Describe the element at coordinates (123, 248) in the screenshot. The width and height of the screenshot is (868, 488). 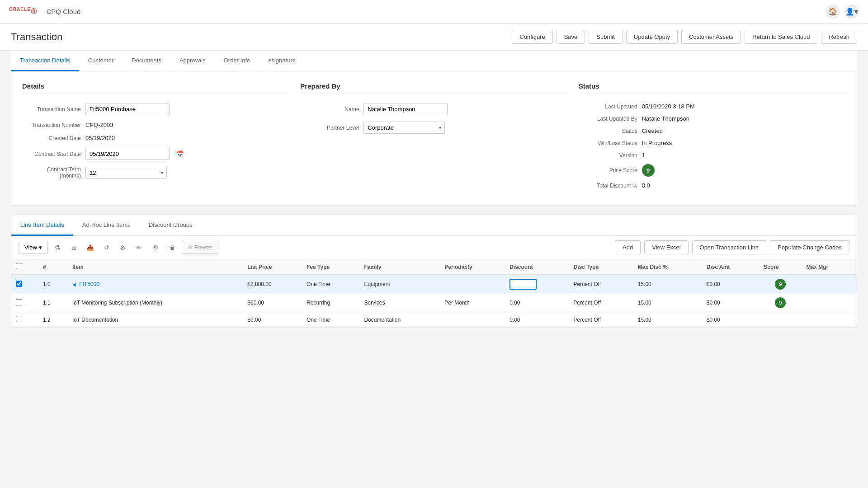
I see `settings-icon: ⚙` at that location.